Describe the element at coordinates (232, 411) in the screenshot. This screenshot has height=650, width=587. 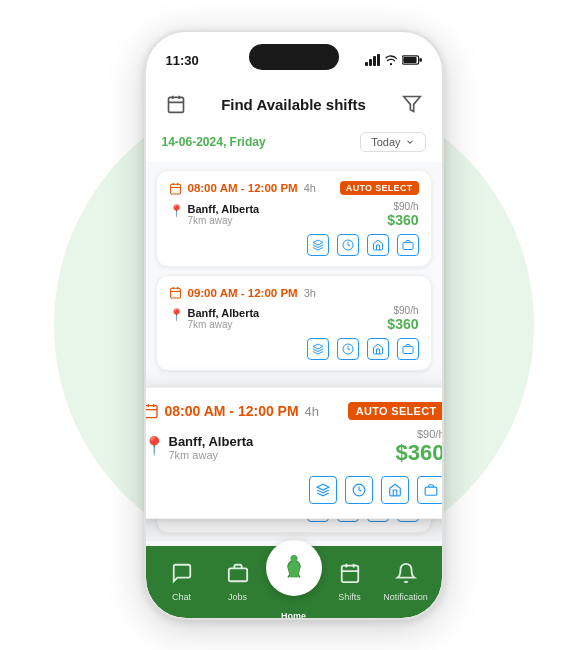
I see `floating-time: 08:00 AM - 12:00 PM` at that location.